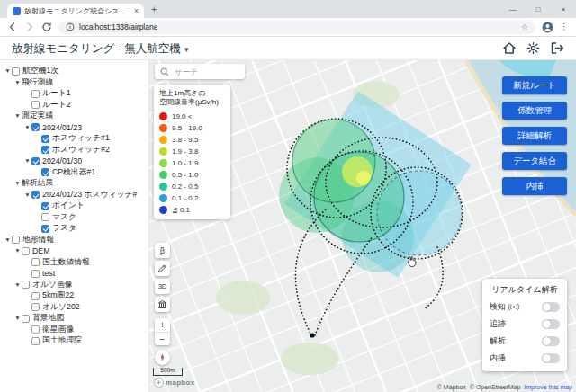 The image size is (576, 392). What do you see at coordinates (162, 358) in the screenshot?
I see `compass-button` at bounding box center [162, 358].